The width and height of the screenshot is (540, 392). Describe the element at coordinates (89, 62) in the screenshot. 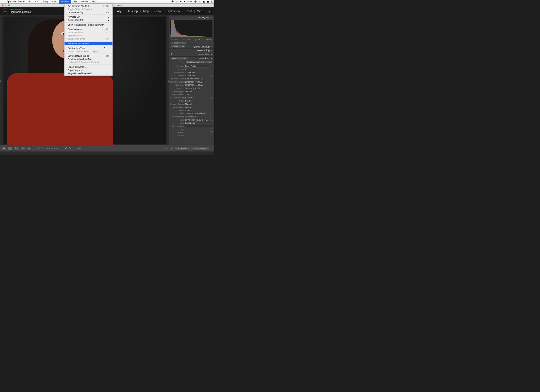

I see `menu-item: Update DNG Preview & Metadata` at that location.